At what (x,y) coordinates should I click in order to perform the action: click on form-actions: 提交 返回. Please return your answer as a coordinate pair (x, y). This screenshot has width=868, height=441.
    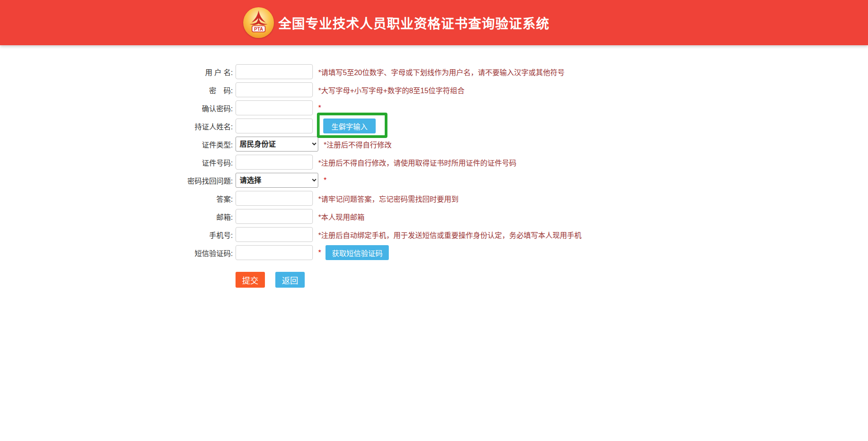
    Looking at the image, I should click on (552, 280).